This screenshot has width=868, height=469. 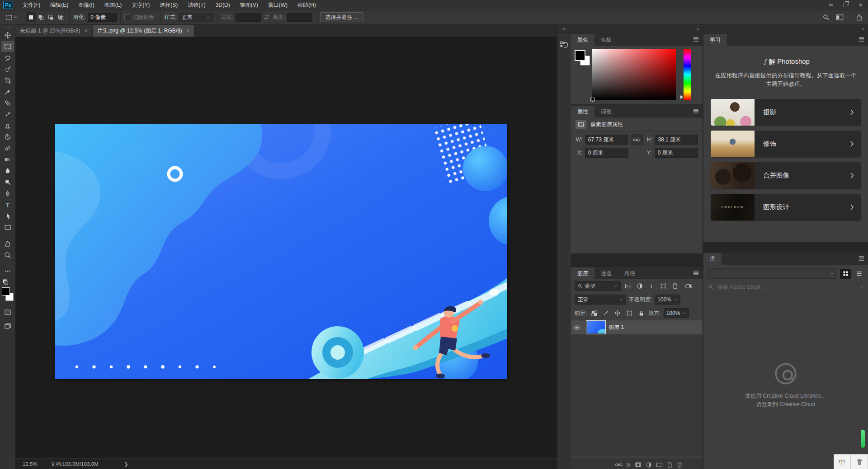 What do you see at coordinates (618, 464) in the screenshot?
I see `link-layers-icon` at bounding box center [618, 464].